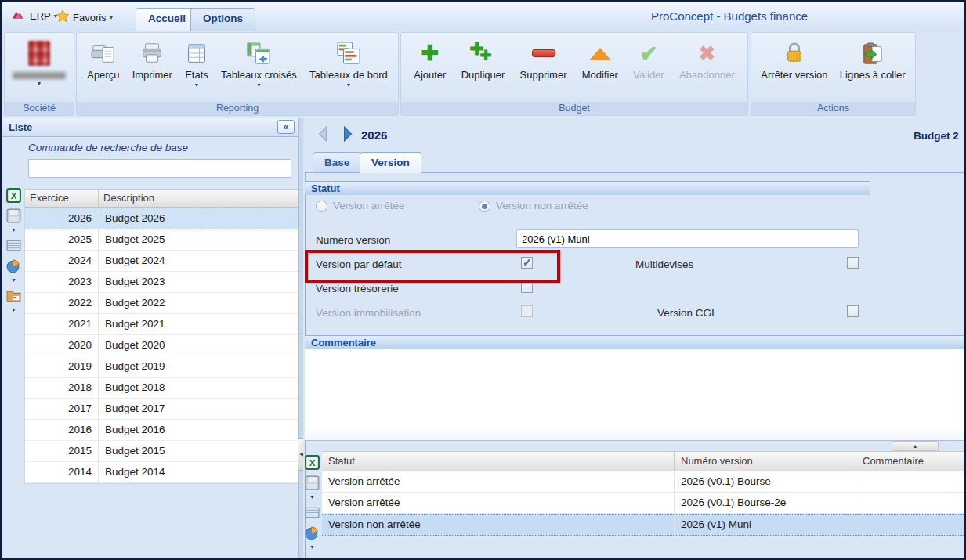 The height and width of the screenshot is (560, 966). I want to click on nav-previous-button, so click(324, 134).